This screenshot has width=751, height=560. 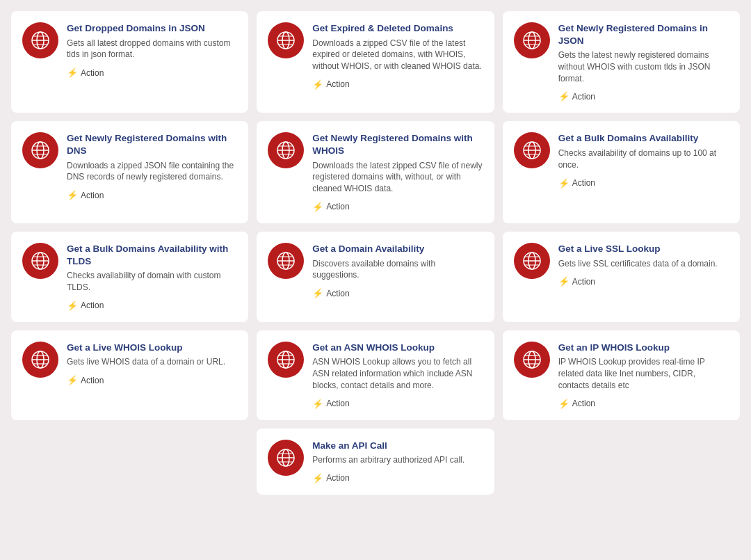 What do you see at coordinates (286, 150) in the screenshot?
I see `card-icon-newly-registered-whois` at bounding box center [286, 150].